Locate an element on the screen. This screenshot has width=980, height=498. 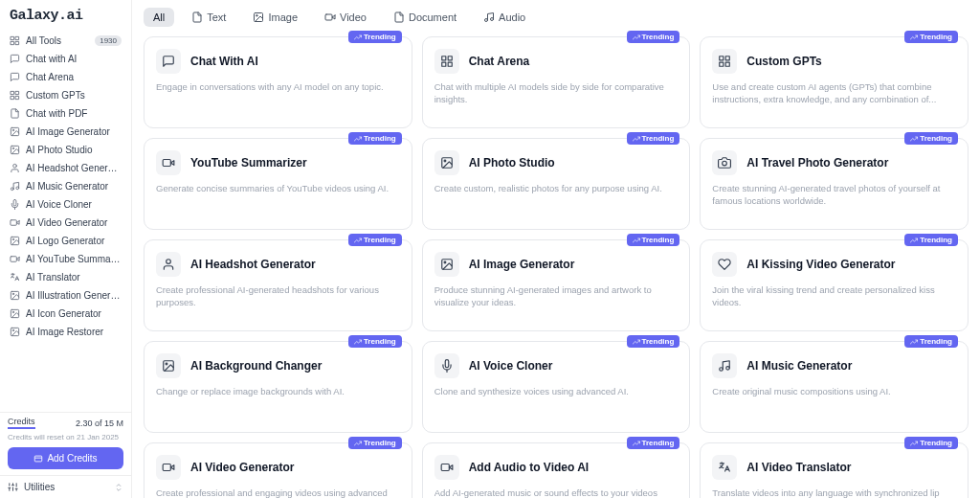
sidebar-item-ai-image-restorer: AI Image Restorer is located at coordinates (65, 331).